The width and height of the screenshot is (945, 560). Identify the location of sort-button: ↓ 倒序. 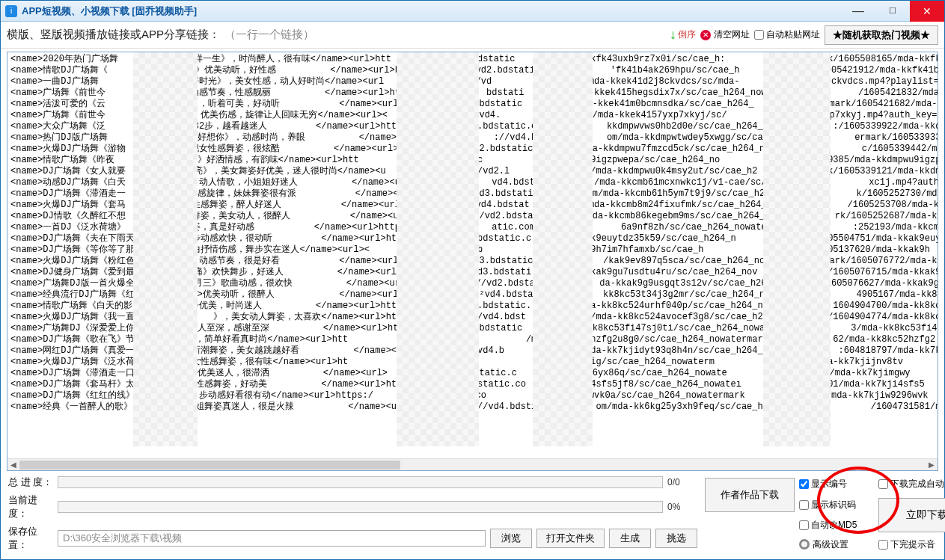
(682, 34).